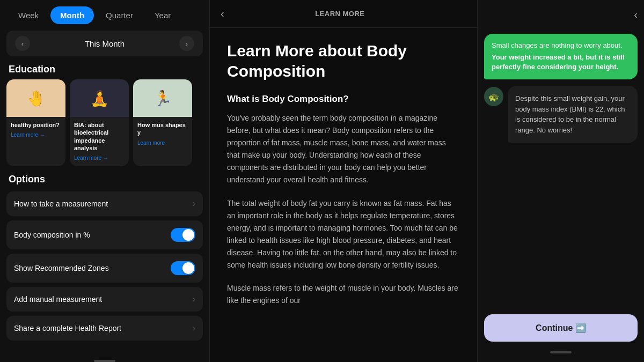 This screenshot has height=362, width=644. What do you see at coordinates (36, 98) in the screenshot?
I see `edu-card-0-image: 🤚` at bounding box center [36, 98].